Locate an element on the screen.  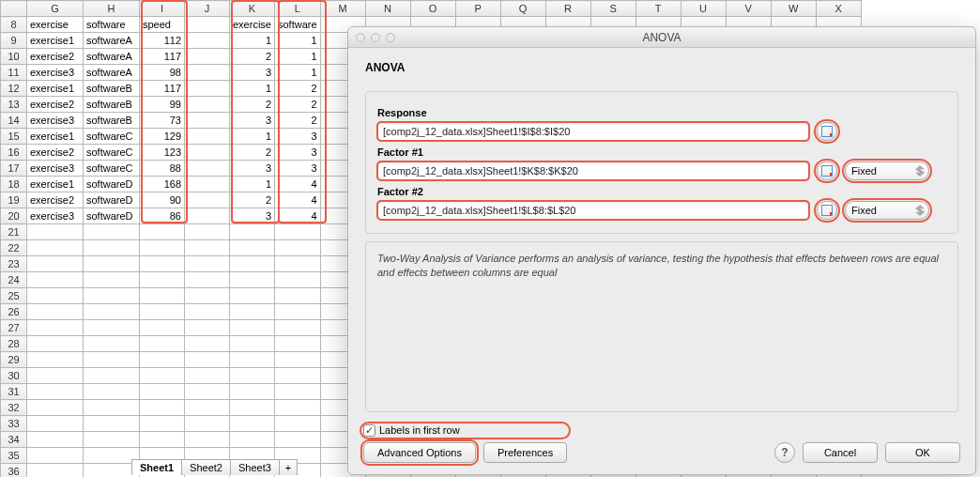
column-header-R: R is located at coordinates (568, 9).